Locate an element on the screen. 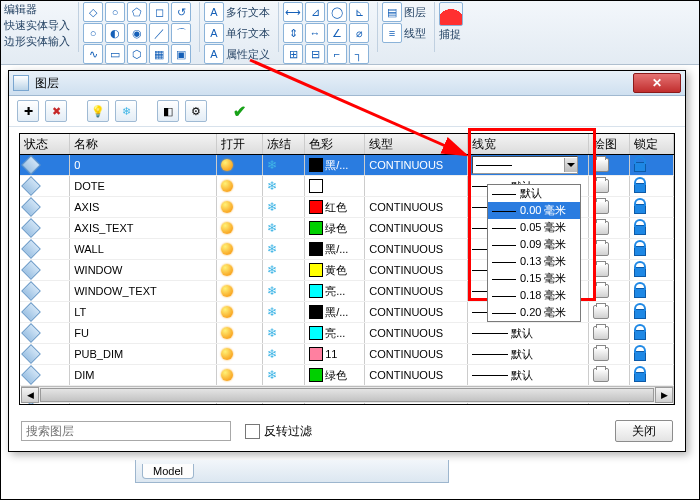 This screenshot has height=500, width=700. dim-icon: ⌐ is located at coordinates (337, 54).